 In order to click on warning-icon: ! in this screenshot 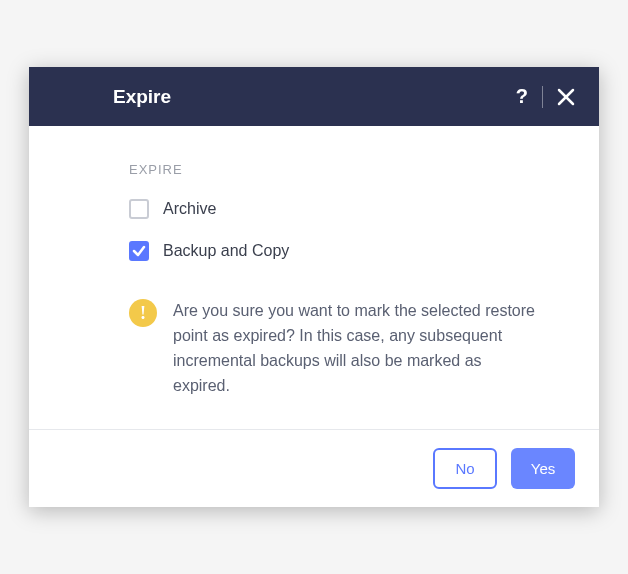, I will do `click(143, 313)`.